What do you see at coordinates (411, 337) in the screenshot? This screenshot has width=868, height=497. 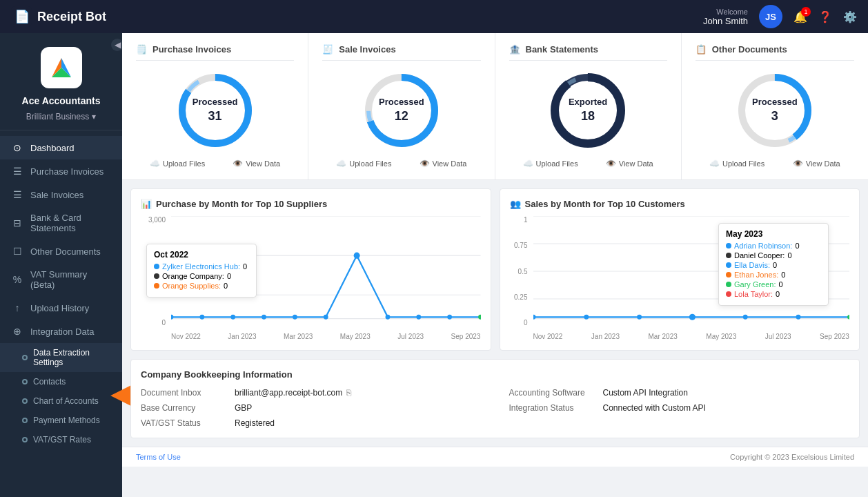 I see `x-label: Jul 2023` at bounding box center [411, 337].